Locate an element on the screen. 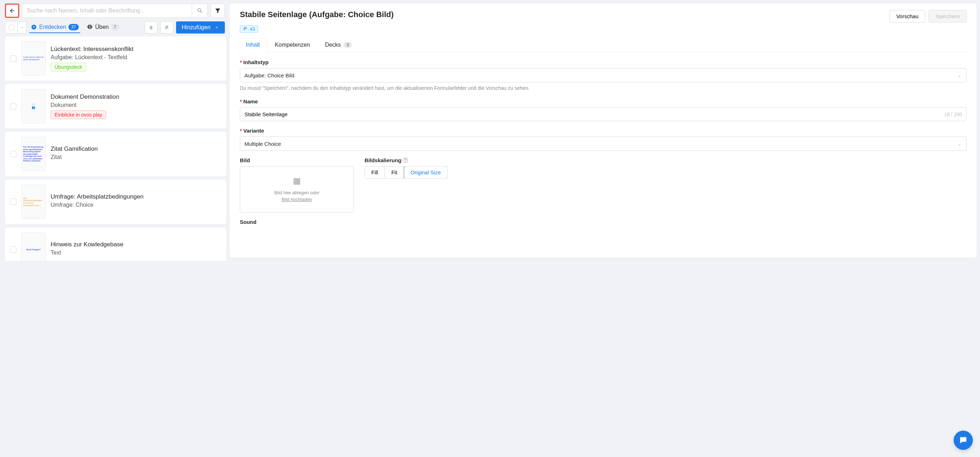 This screenshot has width=980, height=457. item-tag: Einblicke in ovos play is located at coordinates (78, 115).